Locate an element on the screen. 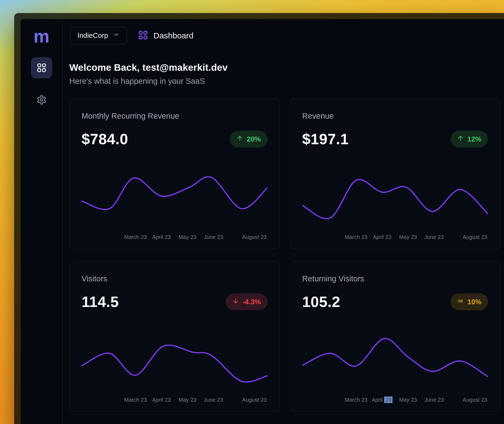  axis-tick: April23 is located at coordinates (382, 400).